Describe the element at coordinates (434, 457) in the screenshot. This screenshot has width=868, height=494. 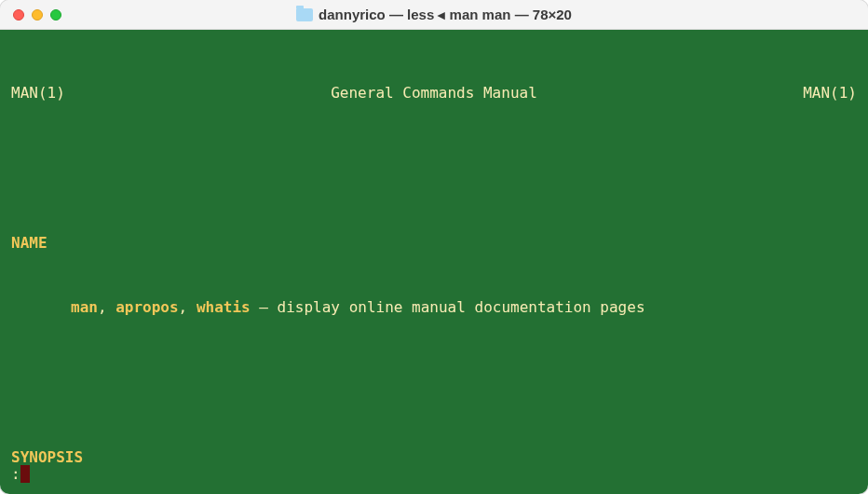
I see `section-synopsis-heading: SYNOPSIS` at that location.